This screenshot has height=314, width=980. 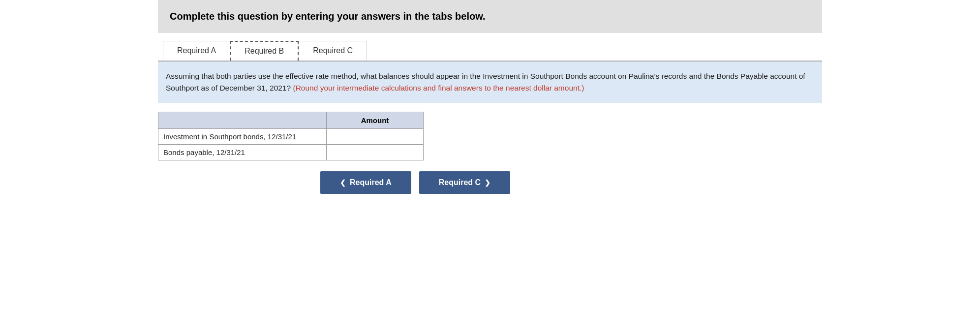 I want to click on tabs-container: Required A Required B Required C, so click(x=490, y=47).